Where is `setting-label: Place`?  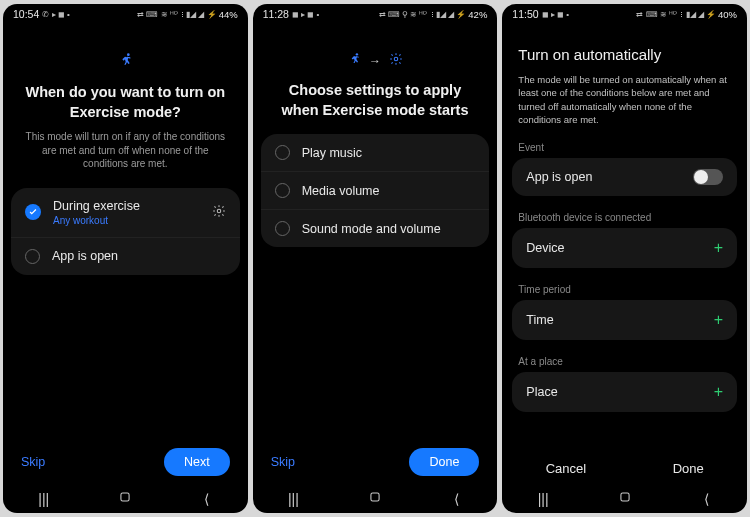 setting-label: Place is located at coordinates (542, 392).